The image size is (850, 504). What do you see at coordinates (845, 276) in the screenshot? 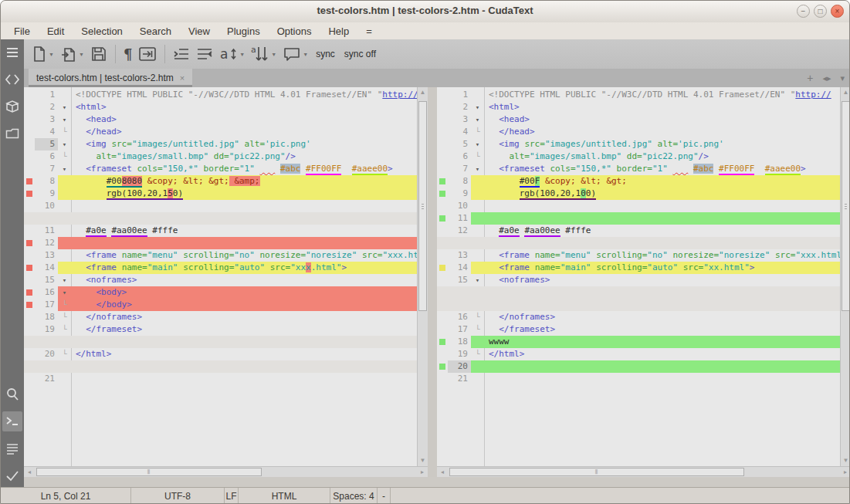
I see `vertical-scrollbar-right: ▲ ▼` at bounding box center [845, 276].